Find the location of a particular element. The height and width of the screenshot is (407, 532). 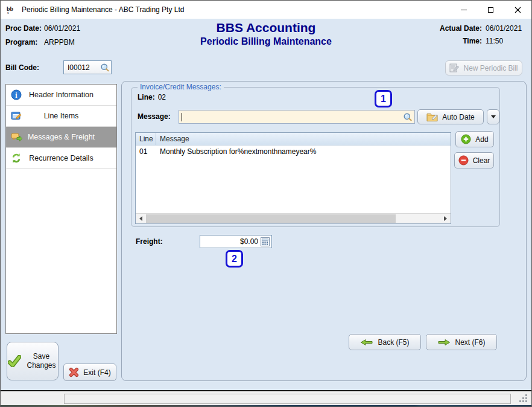

status-bar is located at coordinates (266, 399).